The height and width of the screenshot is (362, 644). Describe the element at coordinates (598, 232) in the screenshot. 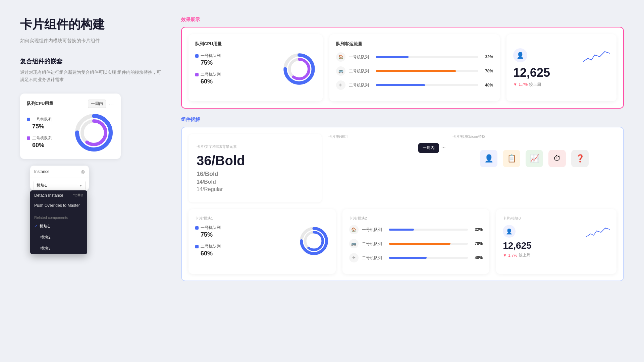

I see `mod3-chart` at that location.